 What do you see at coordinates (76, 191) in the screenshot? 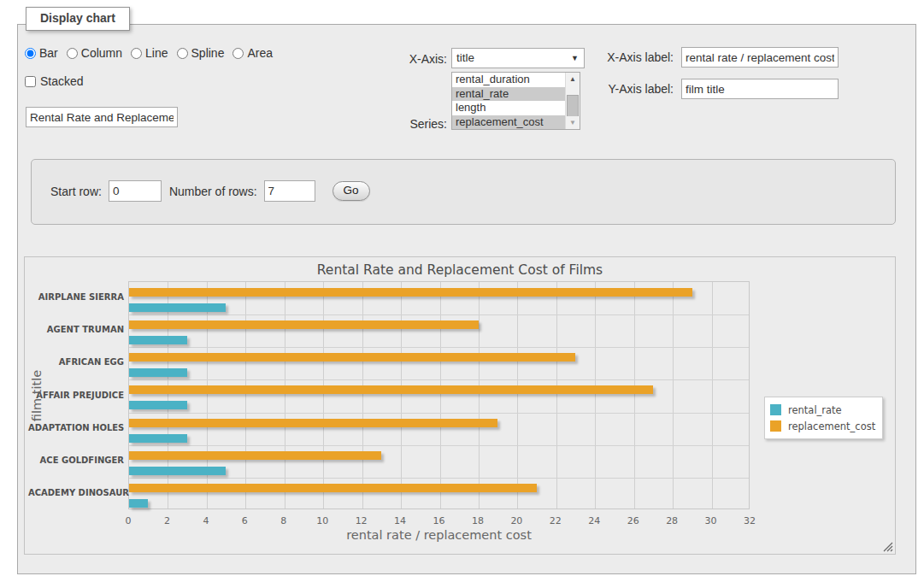
I see `start-row-label: Start row:` at bounding box center [76, 191].